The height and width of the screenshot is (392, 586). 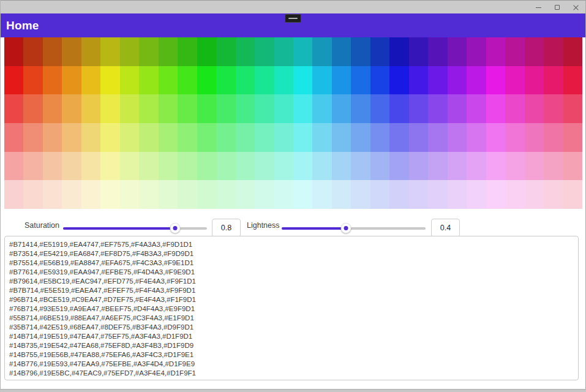 What do you see at coordinates (293, 327) in the screenshot?
I see `palette-line: #35B714,#42E519,#68EA47,#8DEF75,#B3F4A3,…` at bounding box center [293, 327].